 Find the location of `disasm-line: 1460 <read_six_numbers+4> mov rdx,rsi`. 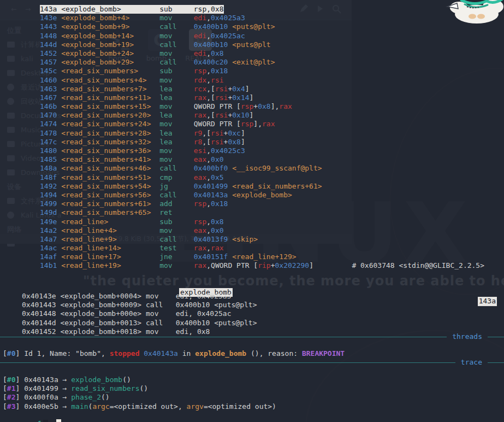

disasm-line: 1460 <read_six_numbers+4> mov rdx,rsi is located at coordinates (262, 80).